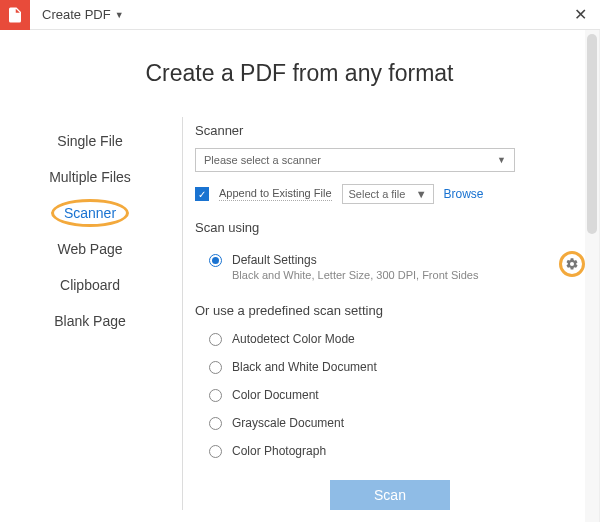 The width and height of the screenshot is (600, 522). I want to click on close-button: ✕, so click(580, 15).